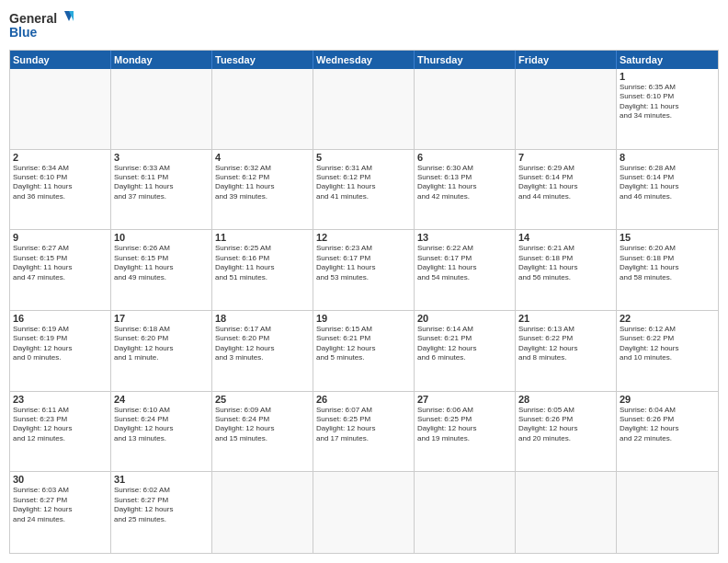  Describe the element at coordinates (162, 318) in the screenshot. I see `day-number: 17` at that location.